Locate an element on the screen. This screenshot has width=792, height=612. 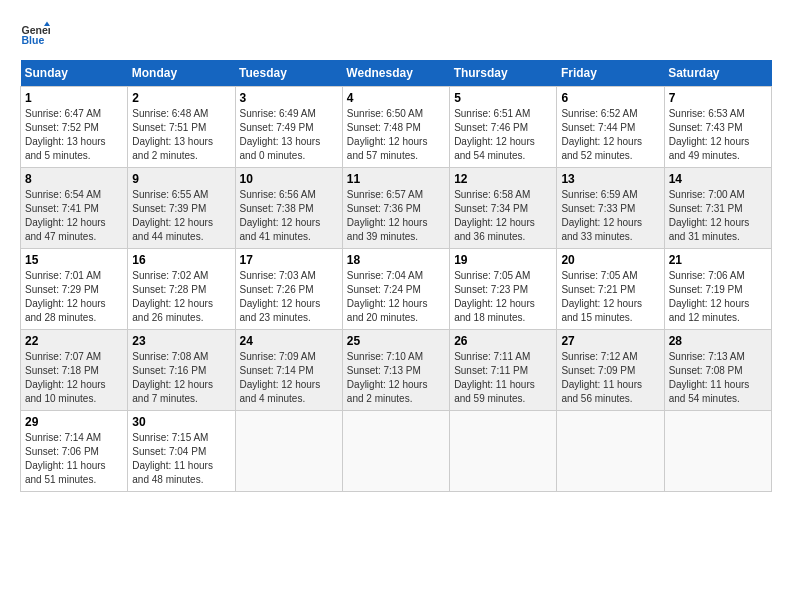
week-row-3: 15 Sunrise: 7:01 AM Sunset: 7:29 PM Dayl… is located at coordinates (396, 290).